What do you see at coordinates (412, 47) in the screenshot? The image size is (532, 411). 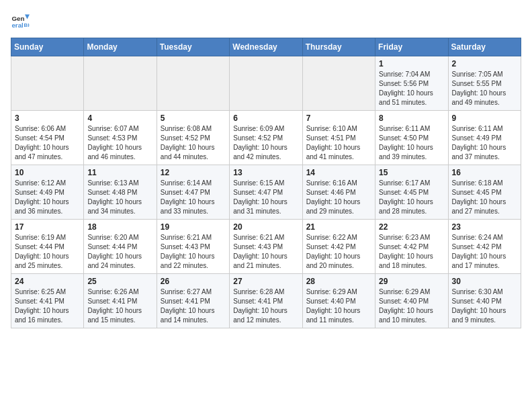 I see `weekday-header-friday: Friday` at bounding box center [412, 47].